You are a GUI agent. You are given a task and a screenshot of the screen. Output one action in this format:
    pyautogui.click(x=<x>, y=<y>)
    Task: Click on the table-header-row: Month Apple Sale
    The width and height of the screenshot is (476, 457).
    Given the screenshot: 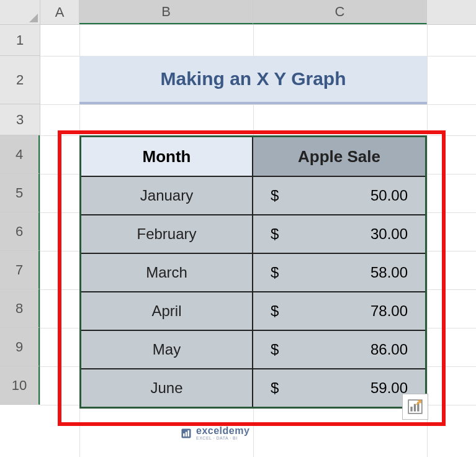 What is the action you would take?
    pyautogui.click(x=253, y=156)
    